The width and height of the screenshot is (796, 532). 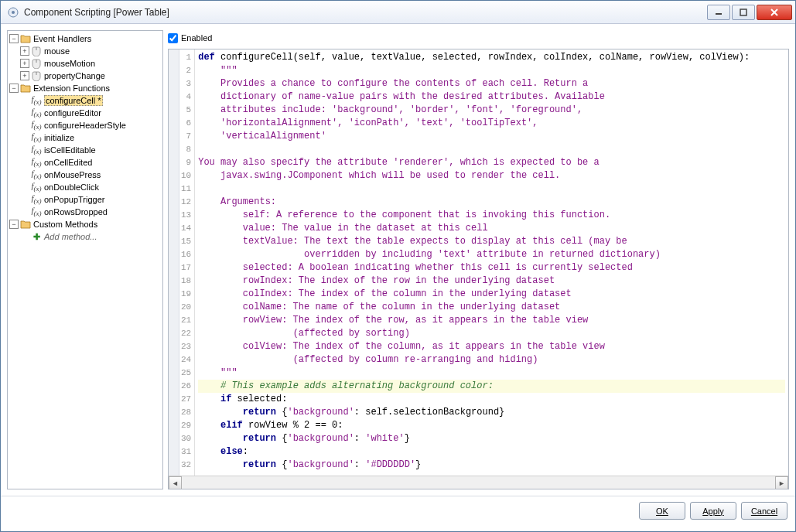 What do you see at coordinates (85, 113) in the screenshot?
I see `tree-item-configureEditor: f(x)configureEditor` at bounding box center [85, 113].